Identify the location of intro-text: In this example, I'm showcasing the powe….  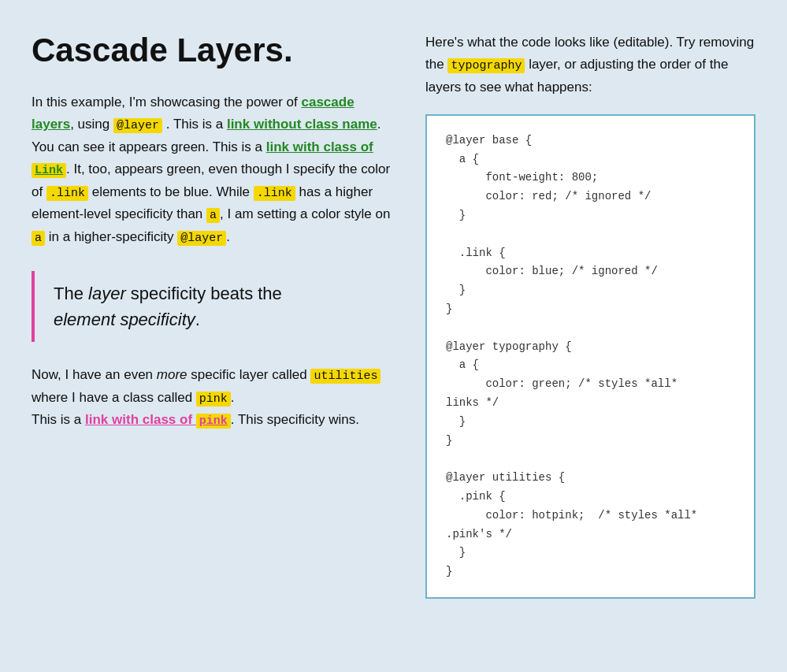
(165, 102).